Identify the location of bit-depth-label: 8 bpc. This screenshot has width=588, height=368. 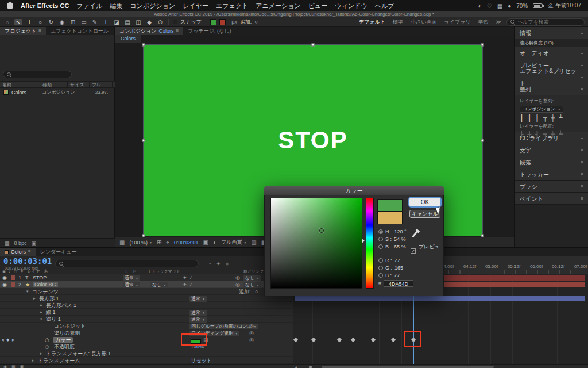
(21, 243).